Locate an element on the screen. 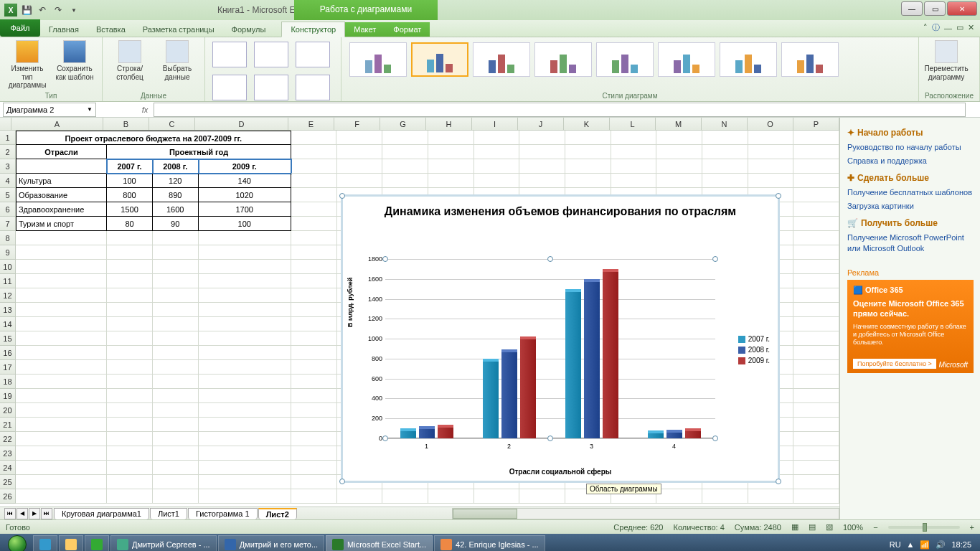 The image size is (980, 551). name-box: Диаграмма 2 ▼ is located at coordinates (50, 110).